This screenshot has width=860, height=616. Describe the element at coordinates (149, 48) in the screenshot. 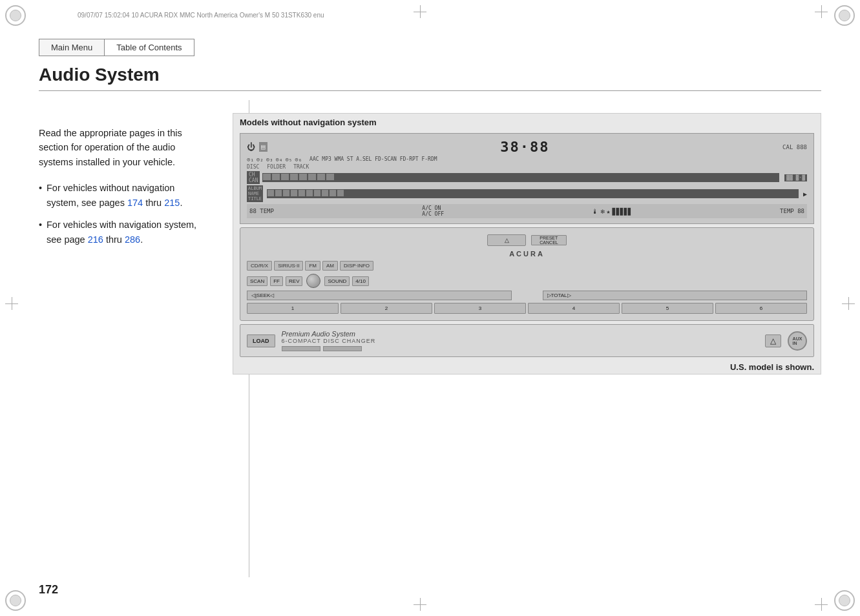

I see `toc-button: Table of Contents` at that location.